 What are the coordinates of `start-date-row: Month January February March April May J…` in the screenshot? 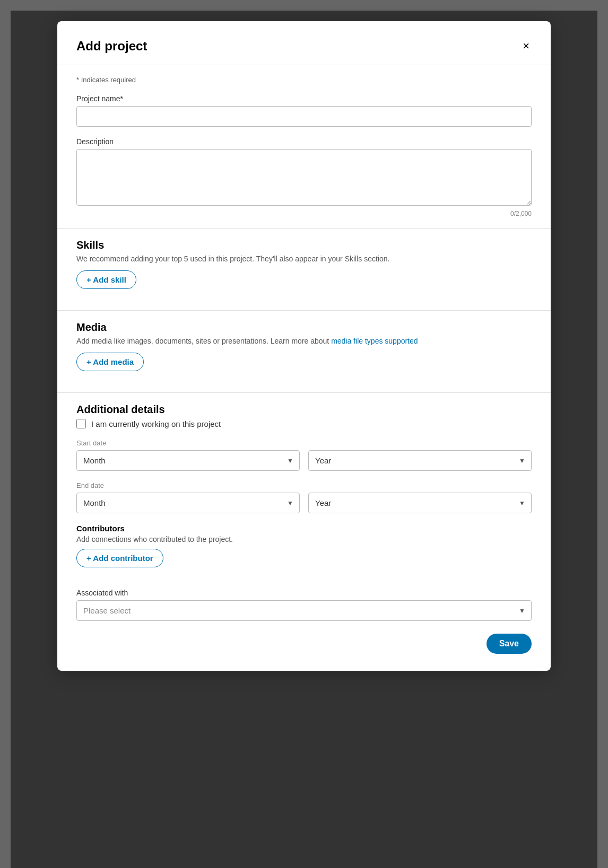 It's located at (304, 460).